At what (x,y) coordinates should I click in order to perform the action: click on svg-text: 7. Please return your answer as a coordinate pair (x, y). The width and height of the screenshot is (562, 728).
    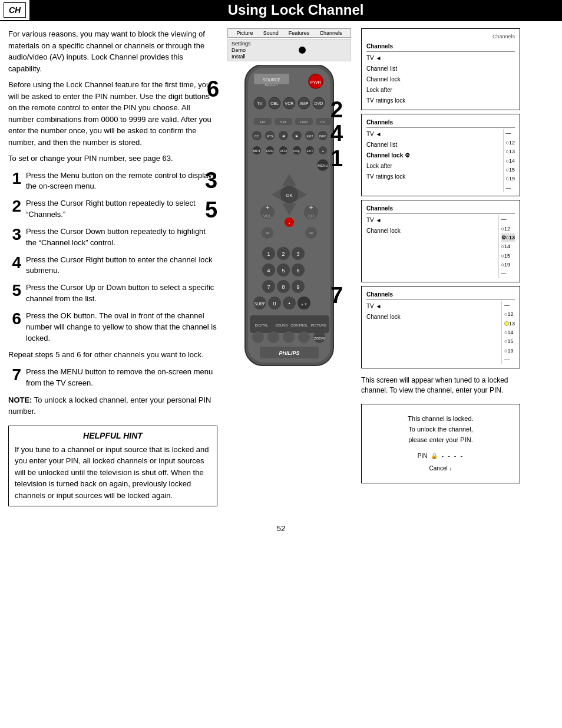
    Looking at the image, I should click on (269, 287).